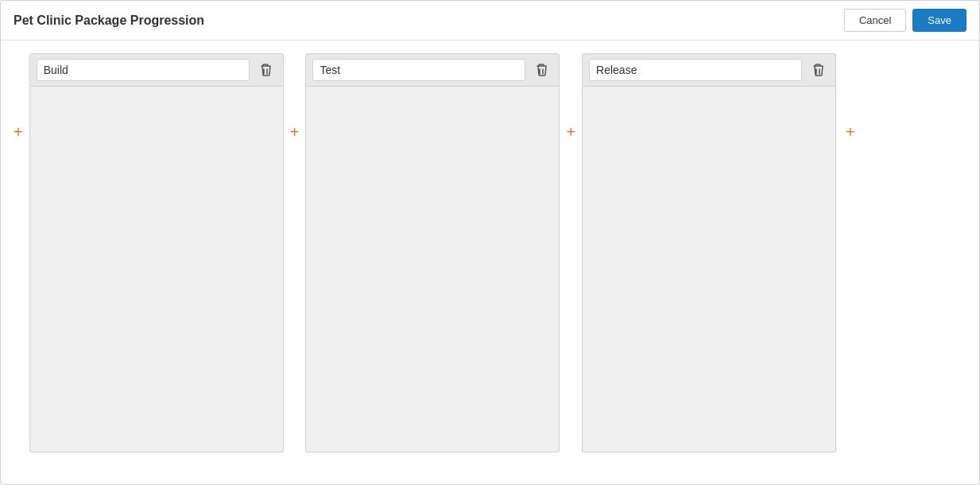 This screenshot has height=485, width=980. I want to click on header-actions: Cancel Save, so click(905, 21).